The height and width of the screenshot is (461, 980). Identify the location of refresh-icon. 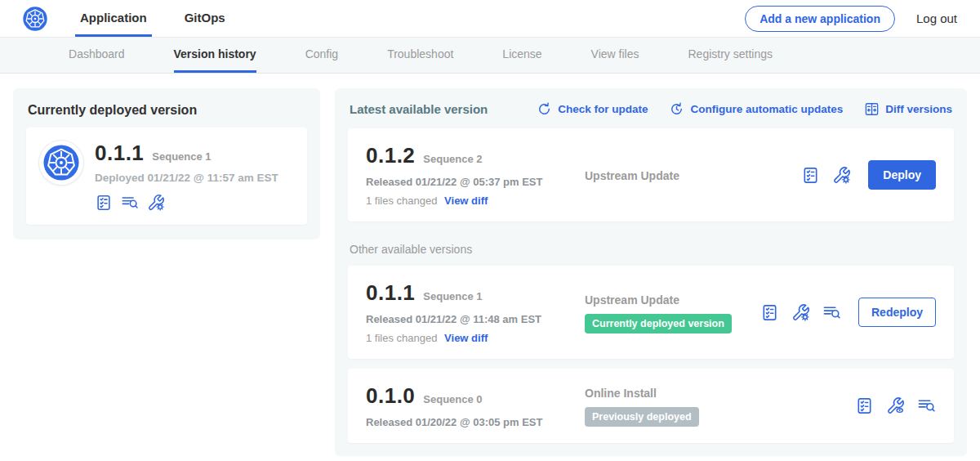
(544, 110).